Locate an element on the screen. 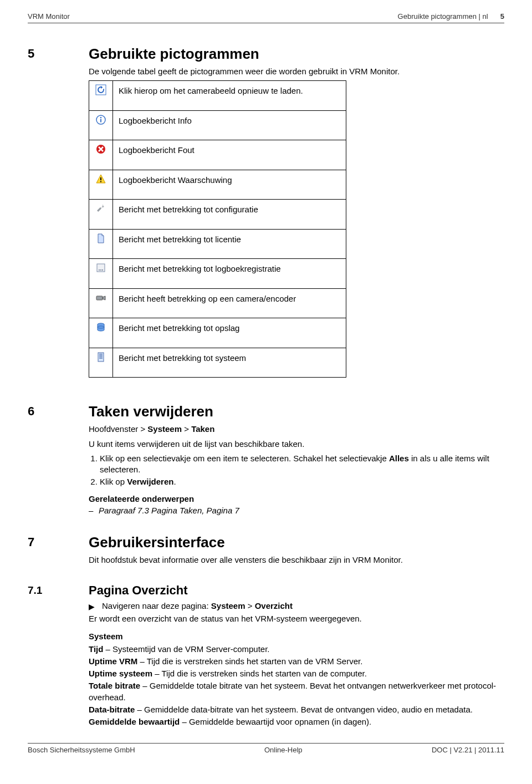 The width and height of the screenshot is (532, 784). warning-icon is located at coordinates (101, 179).